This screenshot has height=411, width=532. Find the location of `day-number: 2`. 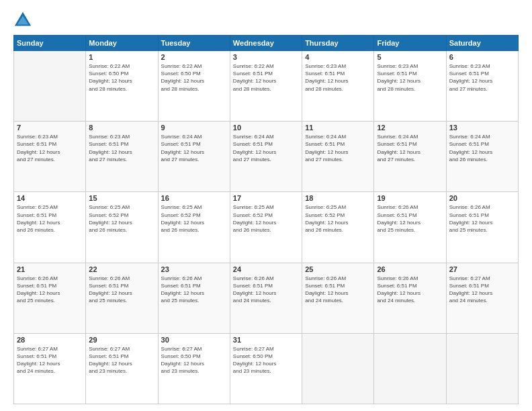

day-number: 2 is located at coordinates (194, 57).